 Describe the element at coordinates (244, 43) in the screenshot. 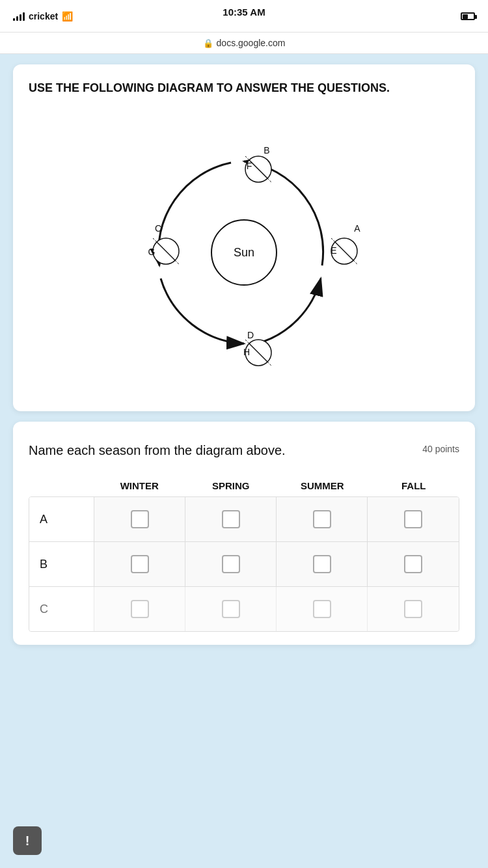

I see `url-bar: 🔒 docs.google.com` at that location.